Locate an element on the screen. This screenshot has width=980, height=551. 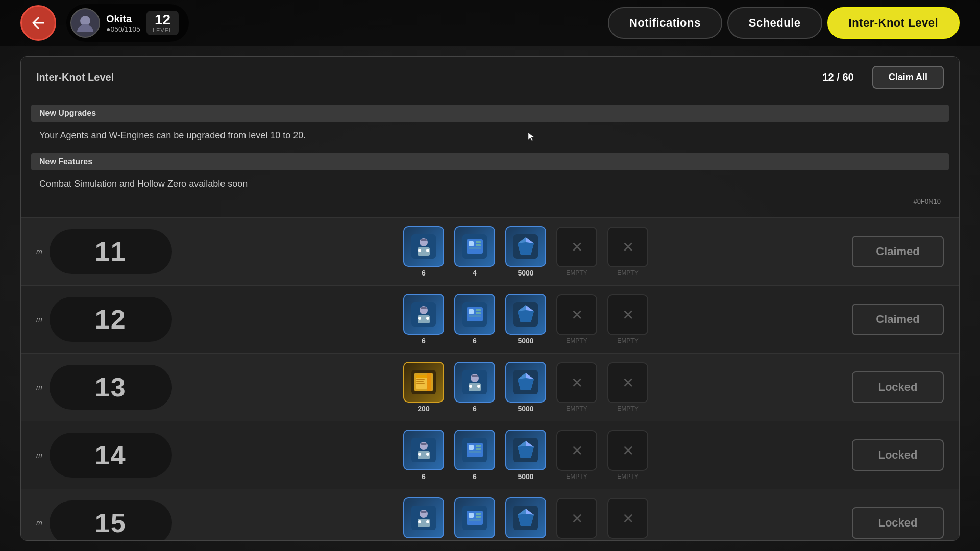
reward-count: 4 is located at coordinates (475, 273).